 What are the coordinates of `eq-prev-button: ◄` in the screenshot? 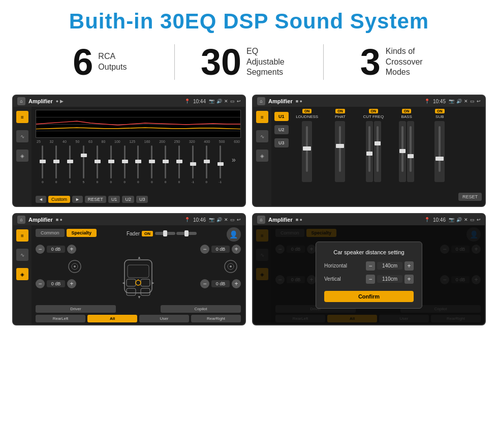 It's located at (41, 199).